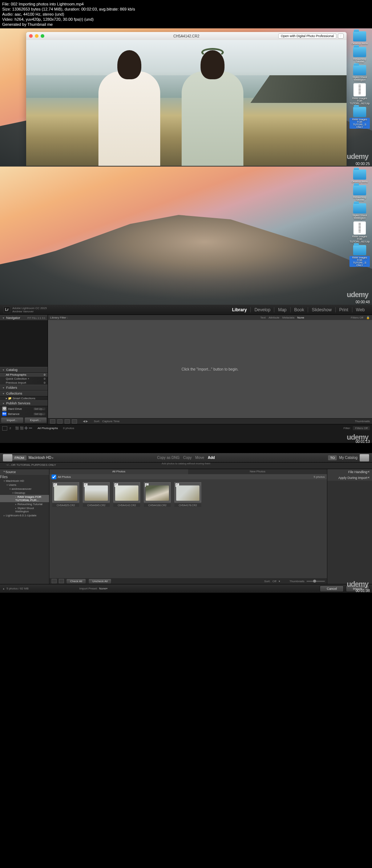 The image size is (372, 868). What do you see at coordinates (211, 457) in the screenshot?
I see `mode-add: Add` at bounding box center [211, 457].